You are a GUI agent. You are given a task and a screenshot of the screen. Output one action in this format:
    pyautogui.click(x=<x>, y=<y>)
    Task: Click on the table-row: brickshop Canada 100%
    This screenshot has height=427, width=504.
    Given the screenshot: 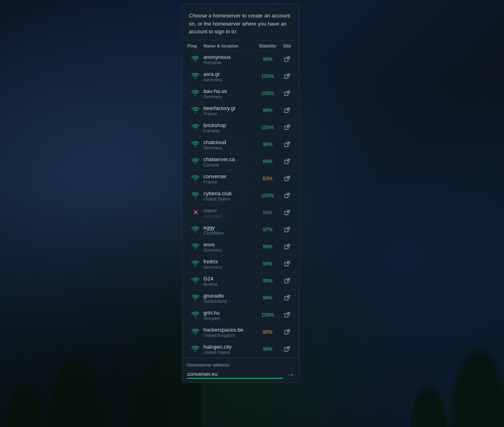 What is the action you would take?
    pyautogui.click(x=241, y=128)
    